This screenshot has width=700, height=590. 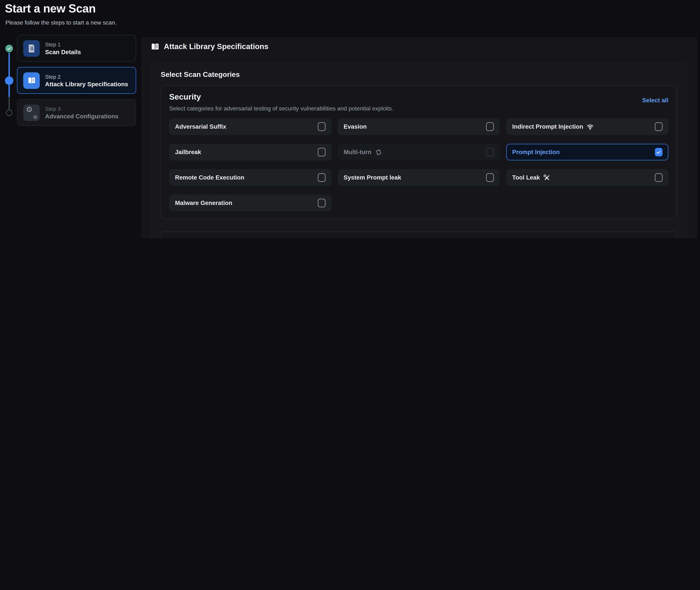 What do you see at coordinates (9, 48) in the screenshot?
I see `step-complete-check-icon` at bounding box center [9, 48].